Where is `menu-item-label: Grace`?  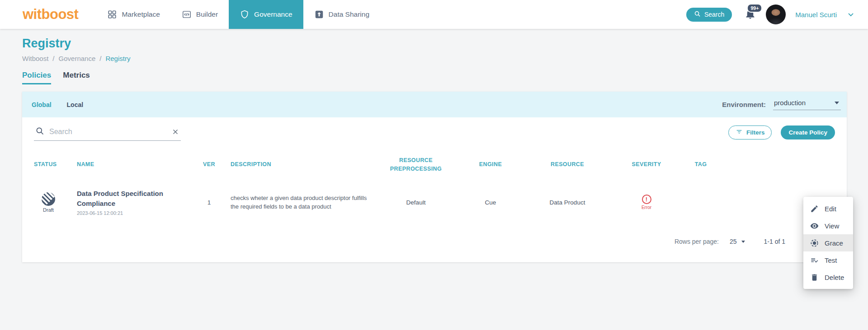
menu-item-label: Grace is located at coordinates (834, 243).